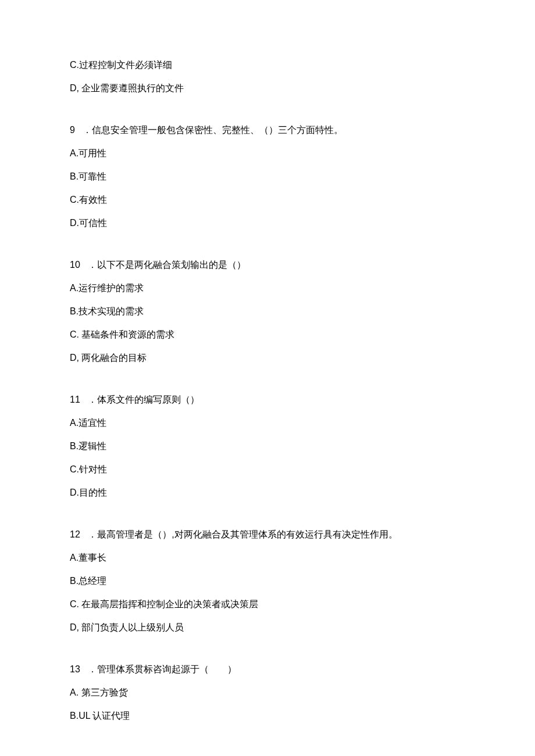  Describe the element at coordinates (111, 311) in the screenshot. I see `option-text: 技术实现的需求` at that location.